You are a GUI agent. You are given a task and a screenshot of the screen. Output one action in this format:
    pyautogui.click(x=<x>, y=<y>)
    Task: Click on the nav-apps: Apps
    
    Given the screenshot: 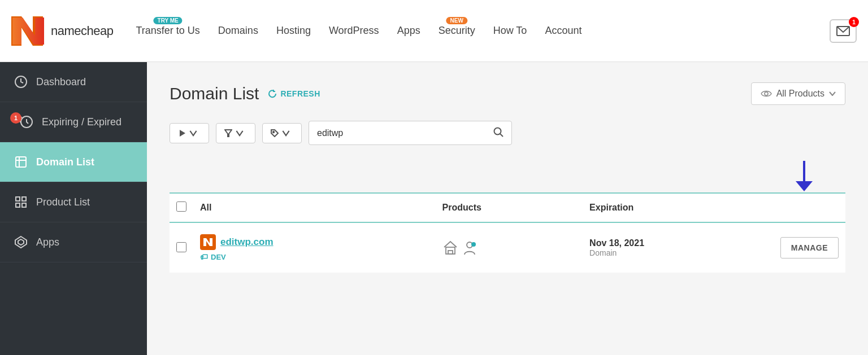 What is the action you would take?
    pyautogui.click(x=409, y=30)
    